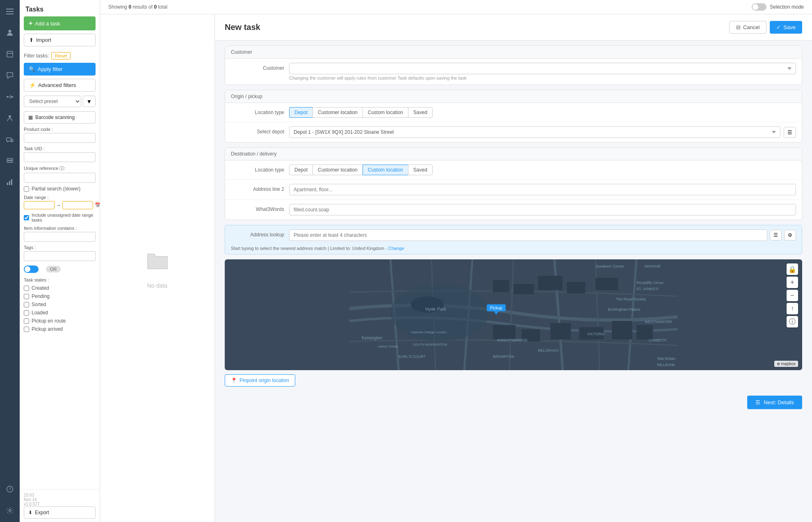 This screenshot has height=522, width=812. Describe the element at coordinates (513, 240) in the screenshot. I see `address-lookup-section: Address lookup ☰ ⚙ Start typing to selec…` at that location.